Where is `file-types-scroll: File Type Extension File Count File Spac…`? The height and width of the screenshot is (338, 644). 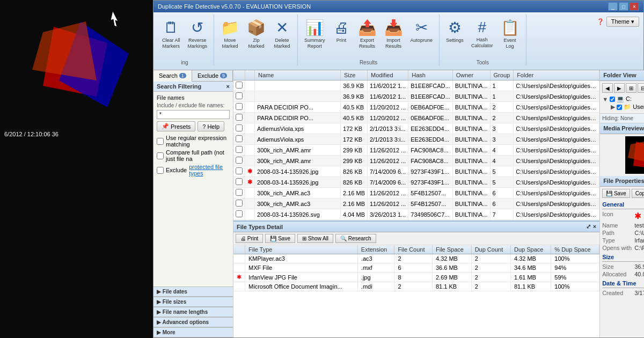 file-types-scroll: File Type Extension File Count File Spac… is located at coordinates (416, 268).